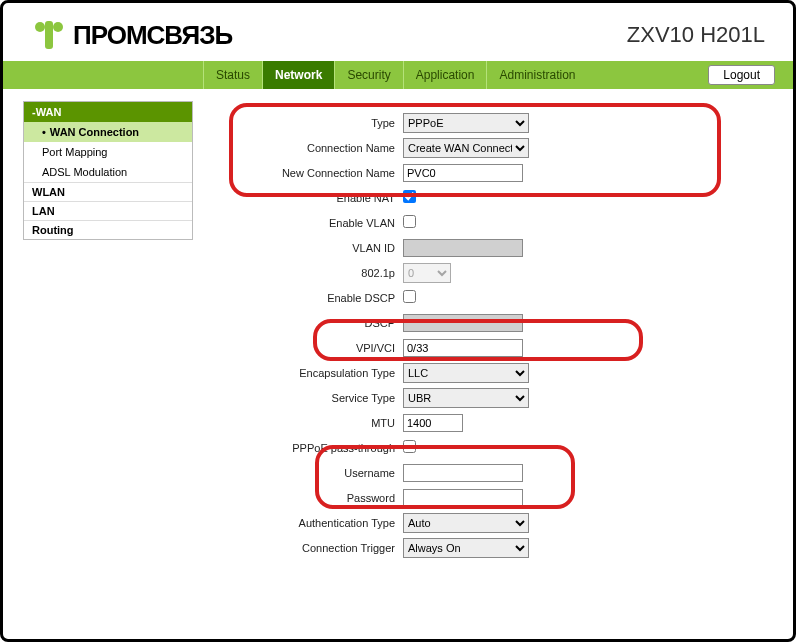 This screenshot has width=796, height=642. Describe the element at coordinates (463, 248) in the screenshot. I see `input-vlan-id` at that location.